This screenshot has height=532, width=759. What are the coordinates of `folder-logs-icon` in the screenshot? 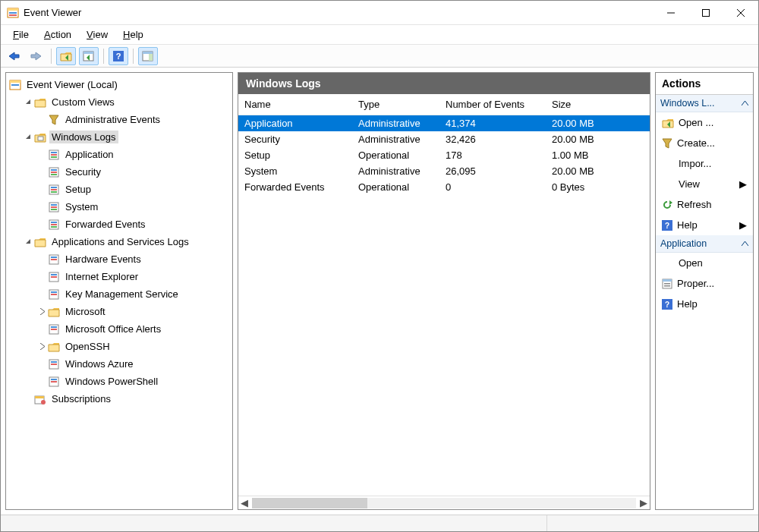 It's located at (40, 137).